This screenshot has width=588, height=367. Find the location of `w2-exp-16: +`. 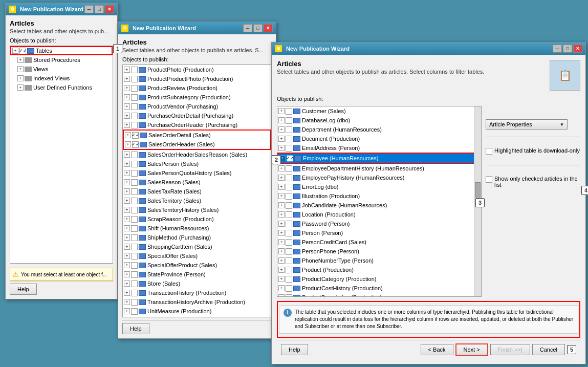

w2-exp-16: + is located at coordinates (127, 219).